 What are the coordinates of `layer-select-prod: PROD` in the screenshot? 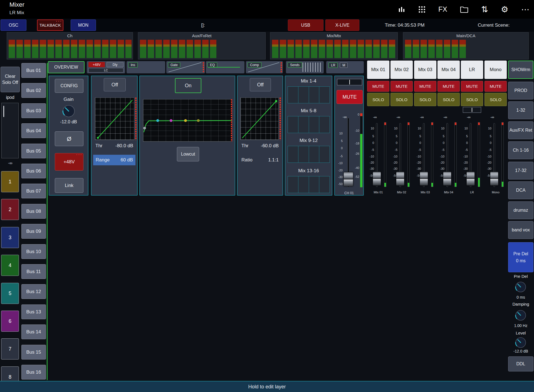 It's located at (521, 91).